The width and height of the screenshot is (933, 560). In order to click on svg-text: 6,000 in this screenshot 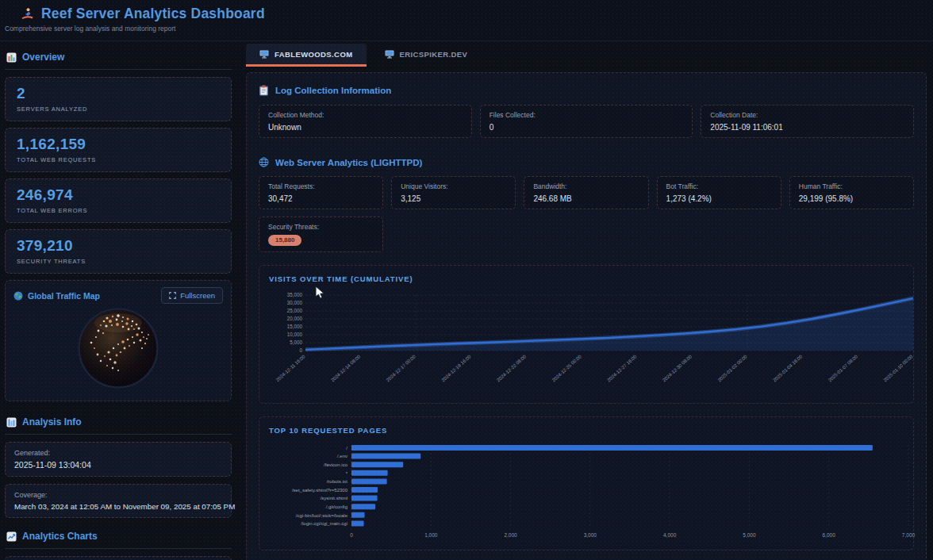, I will do `click(830, 535)`.